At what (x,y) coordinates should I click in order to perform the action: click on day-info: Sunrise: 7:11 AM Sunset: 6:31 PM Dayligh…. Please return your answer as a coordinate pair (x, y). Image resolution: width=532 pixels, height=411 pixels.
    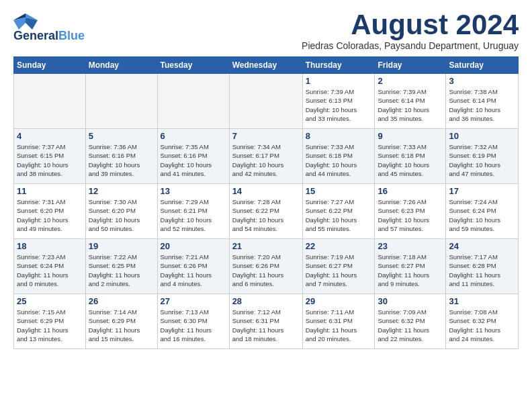
    Looking at the image, I should click on (339, 325).